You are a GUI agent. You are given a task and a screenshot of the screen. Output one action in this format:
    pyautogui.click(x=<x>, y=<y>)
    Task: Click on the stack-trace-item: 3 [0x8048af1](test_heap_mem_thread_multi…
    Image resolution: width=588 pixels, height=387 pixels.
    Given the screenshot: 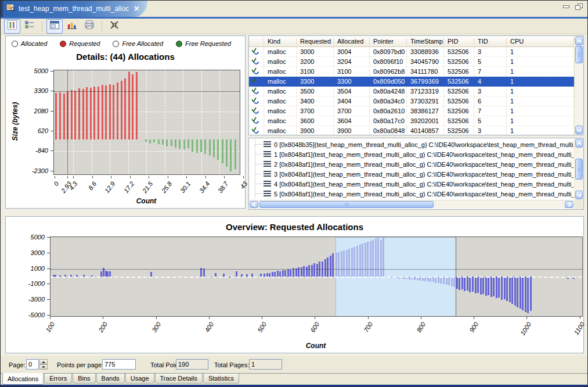 What is the action you would take?
    pyautogui.click(x=412, y=174)
    